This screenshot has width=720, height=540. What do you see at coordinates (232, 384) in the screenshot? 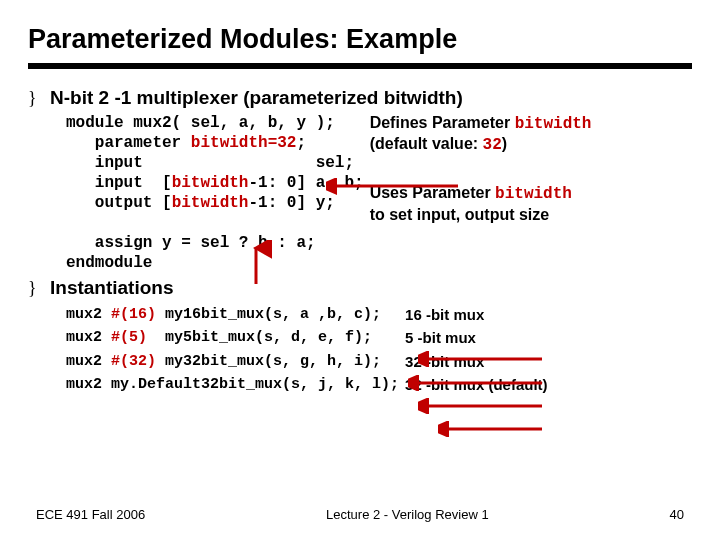
I see `code-line: mux2 my.Default32bit_mux(s, j, k, l);` at bounding box center [232, 384].